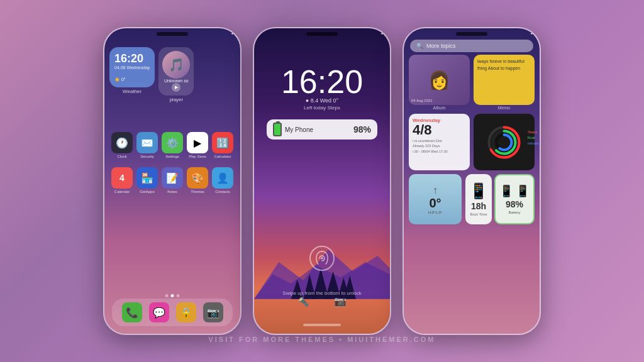  What do you see at coordinates (299, 129) in the screenshot?
I see `battery-device-label: My Phone` at bounding box center [299, 129].